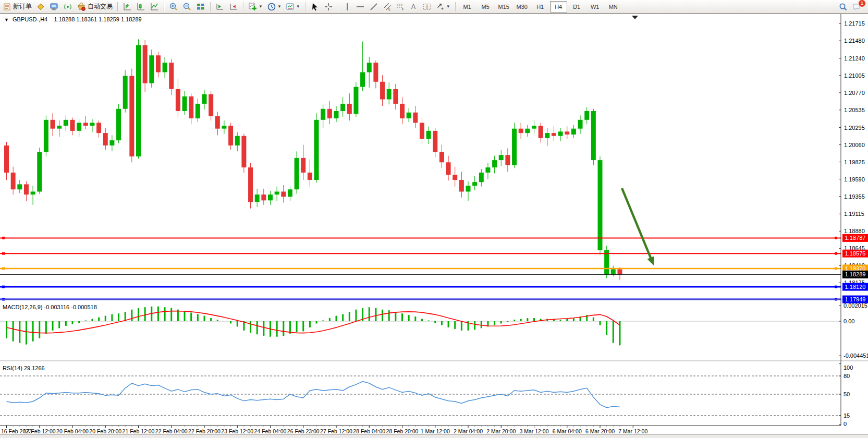 This screenshot has width=868, height=438. I want to click on horizontal-line-tool-button, so click(360, 7).